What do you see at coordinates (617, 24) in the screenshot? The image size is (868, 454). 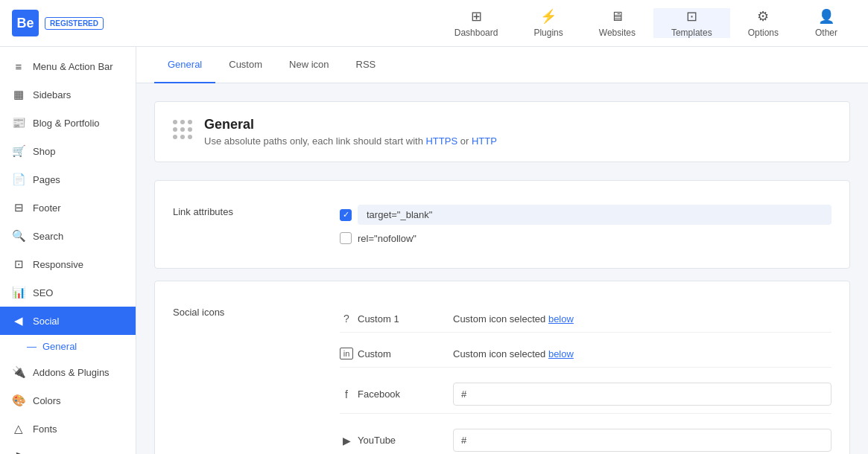 I see `nav-websites: 🖥 Websites` at bounding box center [617, 24].